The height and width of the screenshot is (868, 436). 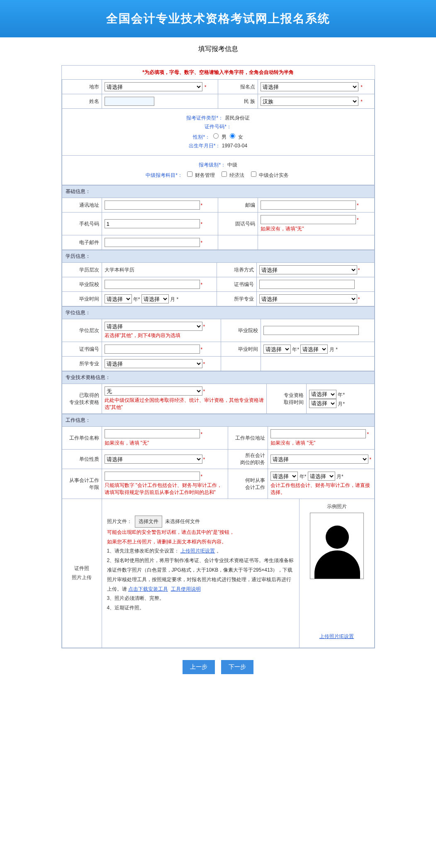 What do you see at coordinates (165, 443) in the screenshot?
I see `hint-unit: 如果没有，请填 "无"` at bounding box center [165, 443].